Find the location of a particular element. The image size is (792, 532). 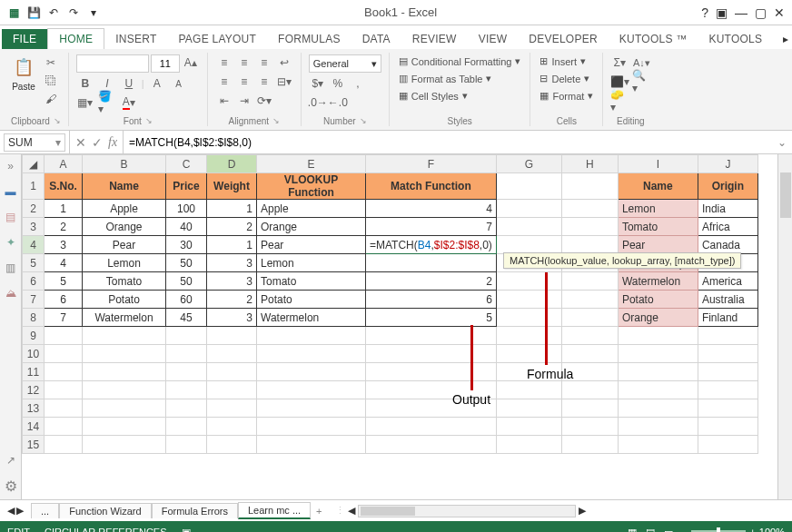

paste-icon: 📋 is located at coordinates (24, 67).